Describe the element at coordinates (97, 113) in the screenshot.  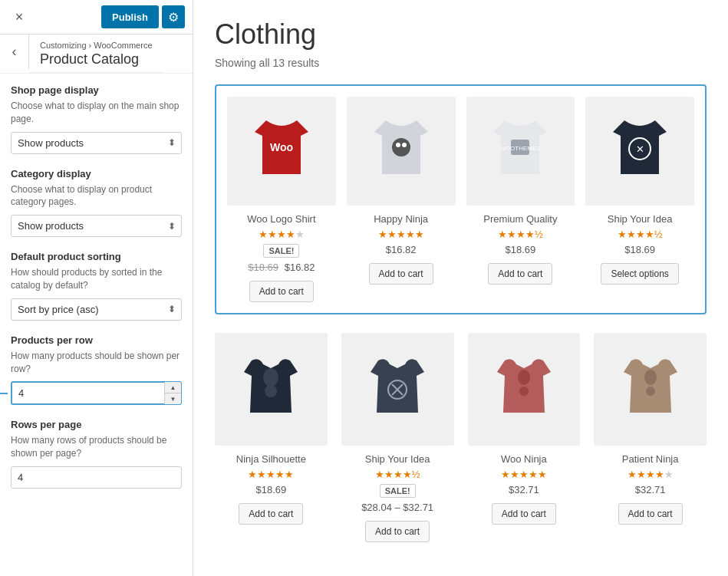
I see `shop-display-desc: Choose what to display on the main shop …` at that location.